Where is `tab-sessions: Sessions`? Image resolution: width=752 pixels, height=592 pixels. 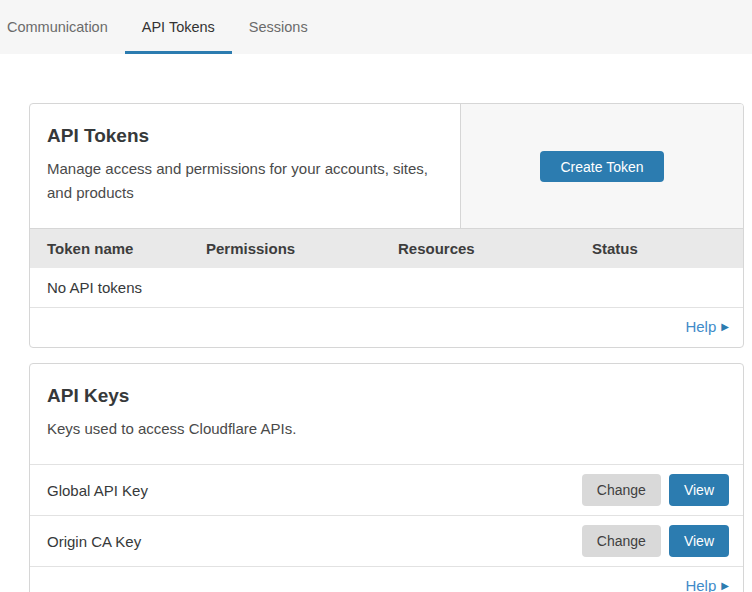
tab-sessions: Sessions is located at coordinates (278, 27).